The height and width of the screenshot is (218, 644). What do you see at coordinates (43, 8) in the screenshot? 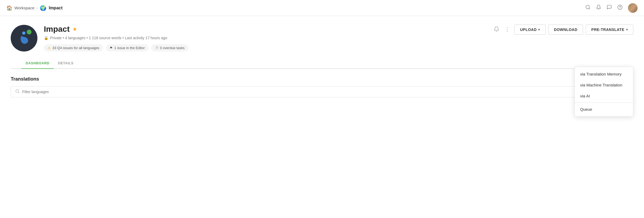
I see `globe-icon: 🌍` at bounding box center [43, 8].